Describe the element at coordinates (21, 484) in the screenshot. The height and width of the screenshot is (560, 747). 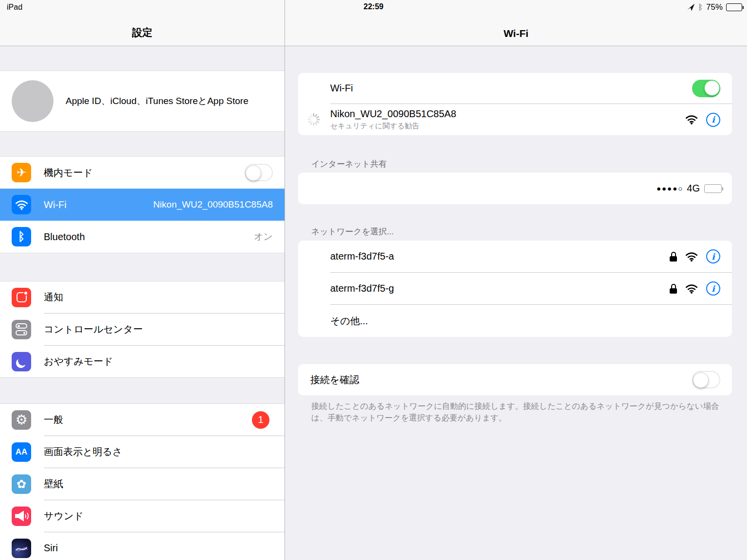
I see `wallpaper-icon: ✿` at that location.